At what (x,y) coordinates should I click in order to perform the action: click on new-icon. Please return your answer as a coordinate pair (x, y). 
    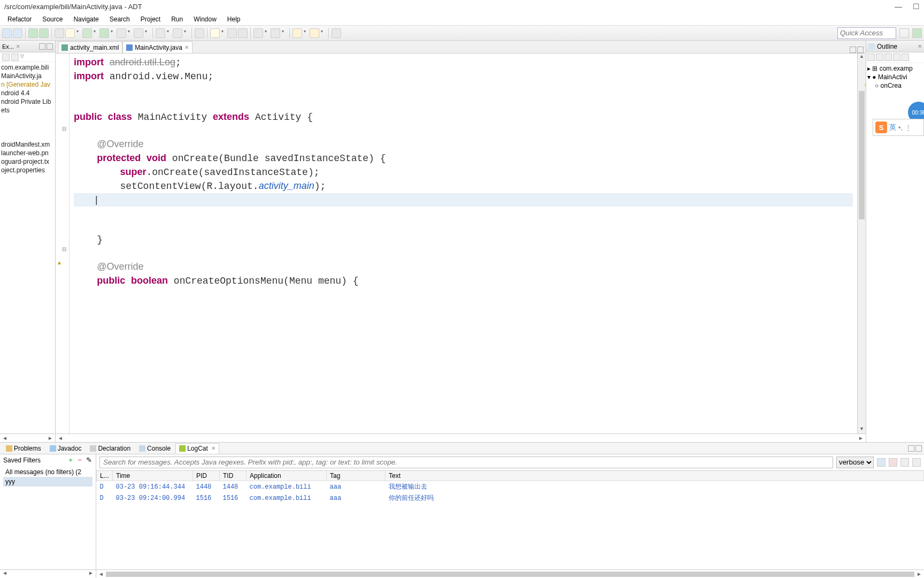
    Looking at the image, I should click on (70, 33).